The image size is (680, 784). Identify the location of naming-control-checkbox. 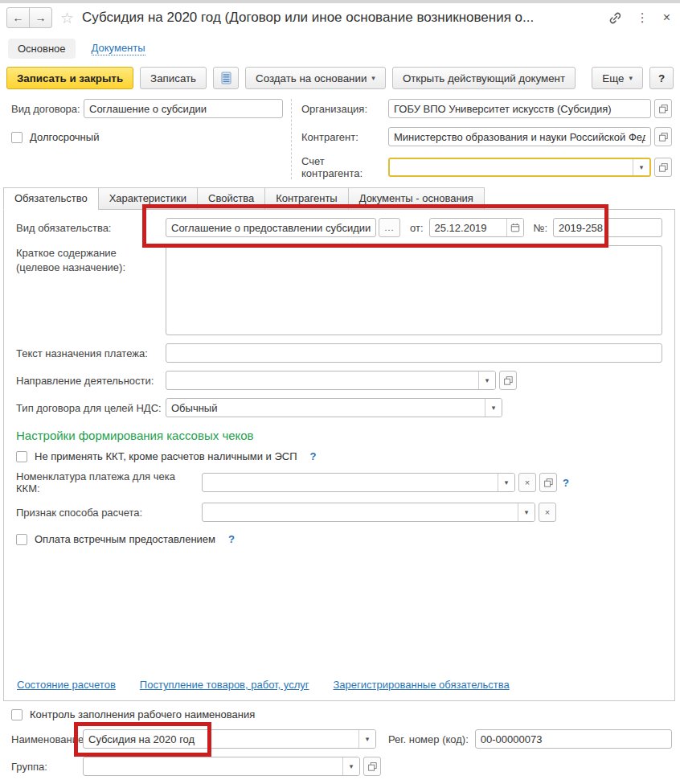
(17, 715).